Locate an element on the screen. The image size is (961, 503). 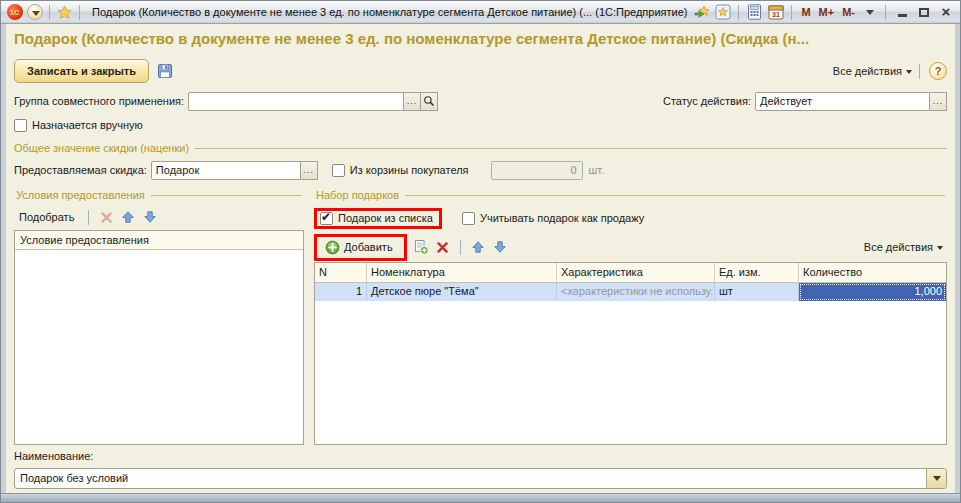
manage-favorites-icon is located at coordinates (722, 12).